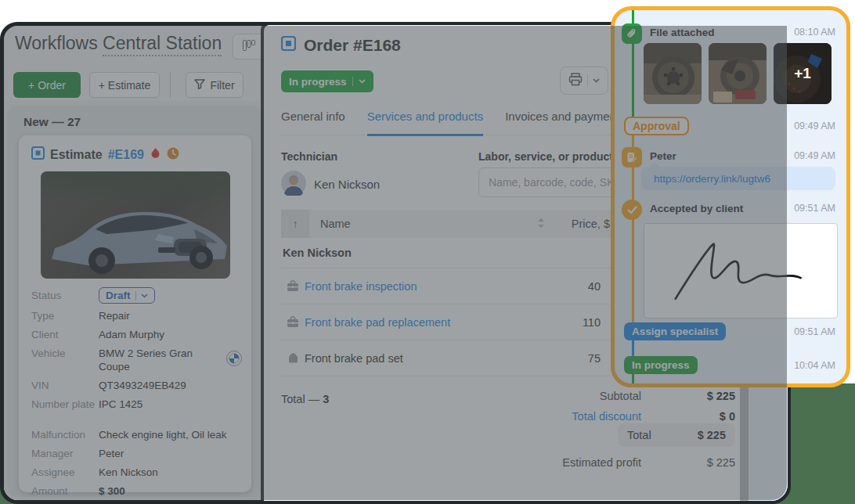  What do you see at coordinates (565, 122) in the screenshot?
I see `tab-invoices-and-payments: Invoices and payments` at bounding box center [565, 122].